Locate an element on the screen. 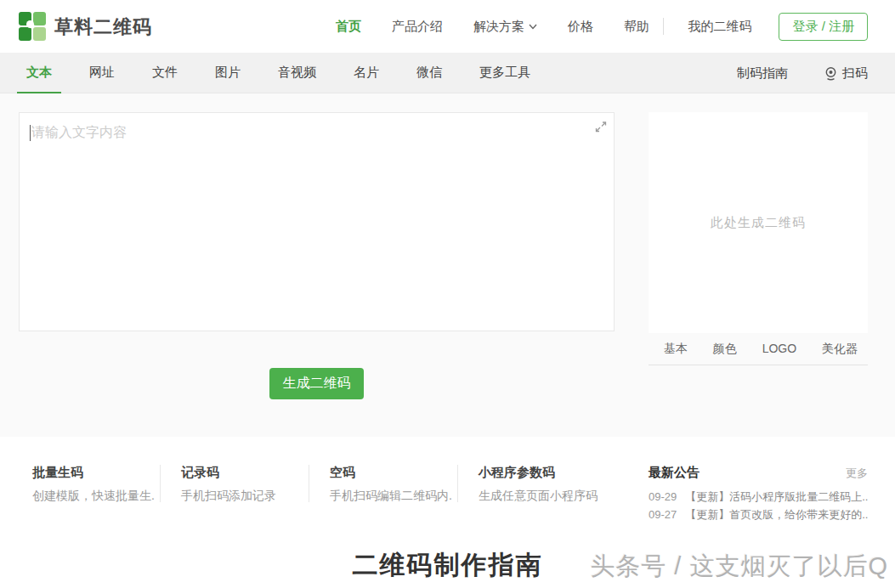  tab-card: 名片 is located at coordinates (366, 73).